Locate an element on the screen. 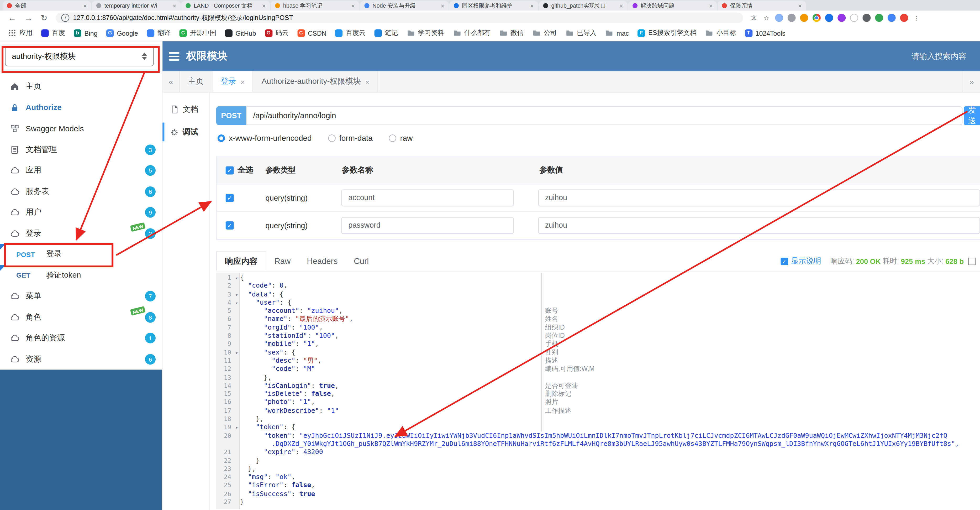 Image resolution: width=980 pixels, height=510 pixels. sidebar-item: 资源6 is located at coordinates (81, 359).